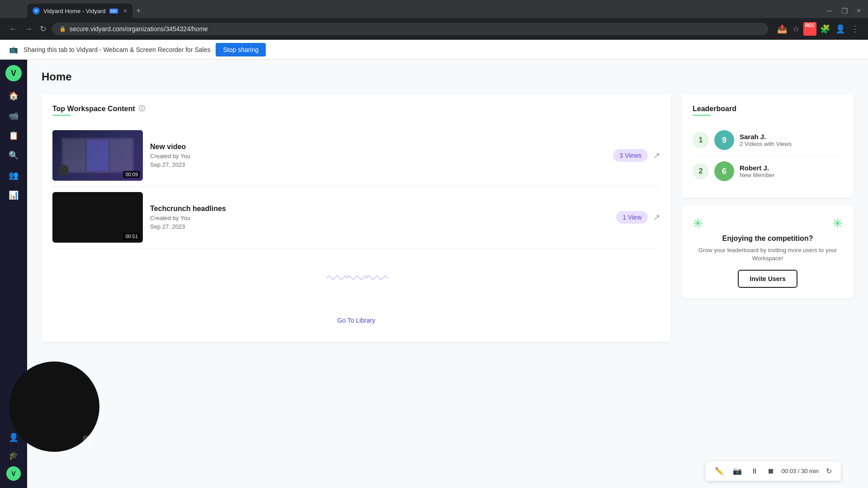 Image resolution: width=868 pixels, height=488 pixels. What do you see at coordinates (829, 11) in the screenshot?
I see `minimize-button: ─` at bounding box center [829, 11].